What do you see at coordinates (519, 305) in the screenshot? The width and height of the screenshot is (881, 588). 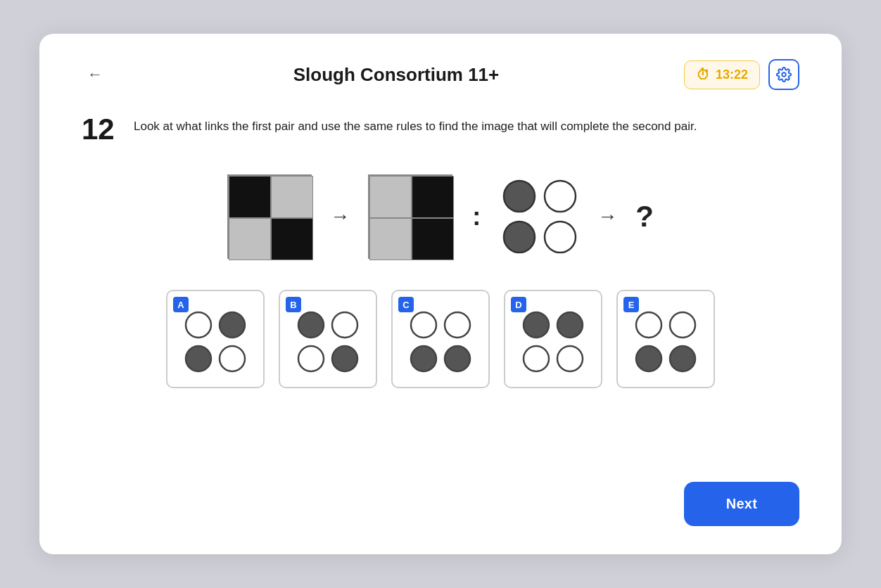 I see `option-d-label: D` at bounding box center [519, 305].